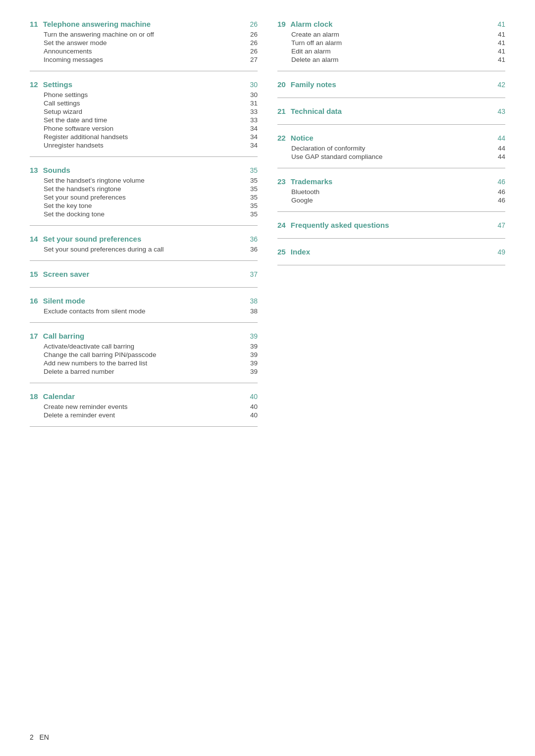 The image size is (535, 756). What do you see at coordinates (75, 120) in the screenshot?
I see `sub-item-label: Set the date and time` at bounding box center [75, 120].